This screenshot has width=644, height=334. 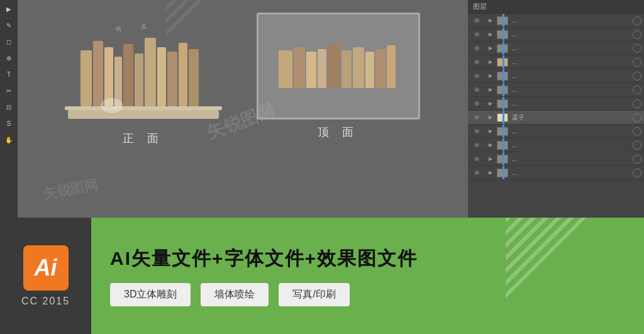 I want to click on left-toolbar: ▶ ✎ ◻ ⊕ T ✂ ⊡ S ✋, so click(x=9, y=109).